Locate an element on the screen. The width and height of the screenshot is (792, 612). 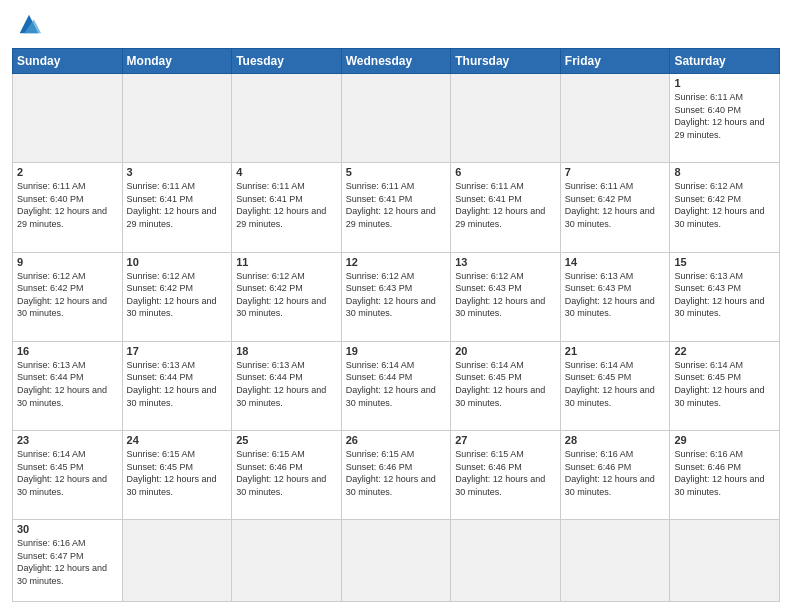
calendar-week-5: 23Sunrise: 6:14 AMSunset: 6:45 PMDayligh… is located at coordinates (396, 476).